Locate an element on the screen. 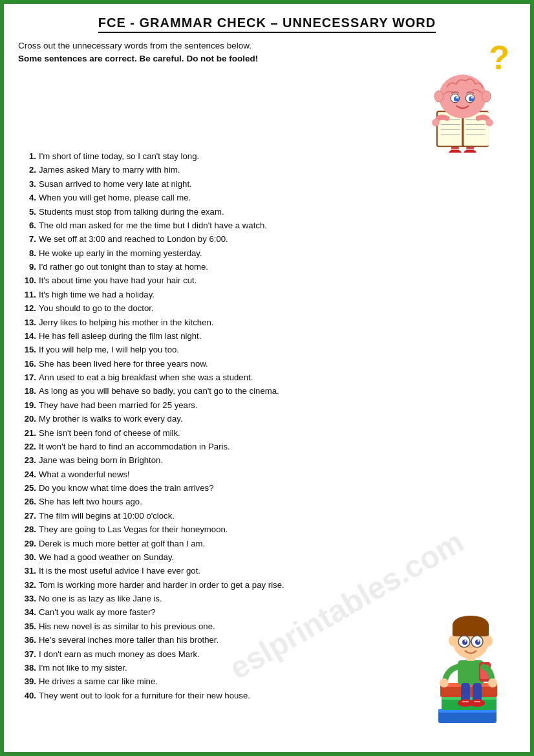 The height and width of the screenshot is (756, 534). sentence-number: 30. is located at coordinates (28, 557).